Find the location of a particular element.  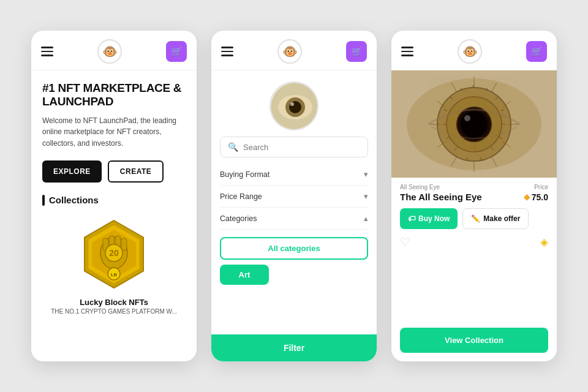

nft-price-value: ◆ 75.0 is located at coordinates (536, 197).